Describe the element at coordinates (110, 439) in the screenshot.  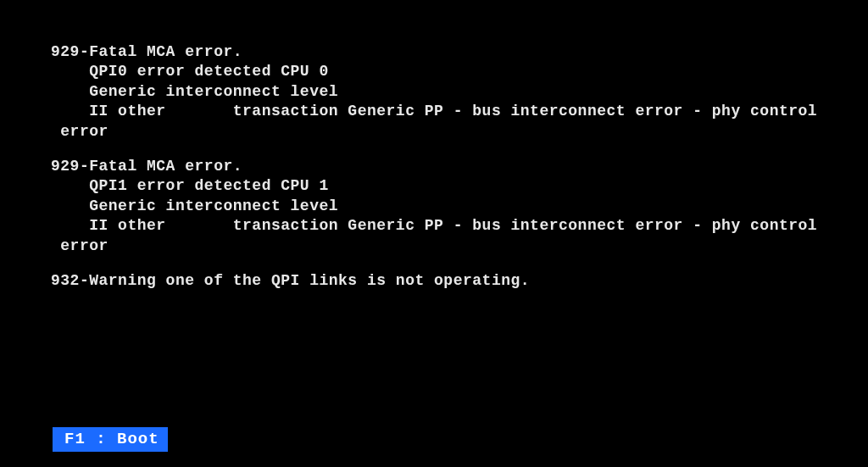
I see `boot-hint-button: F1 : Boot` at that location.